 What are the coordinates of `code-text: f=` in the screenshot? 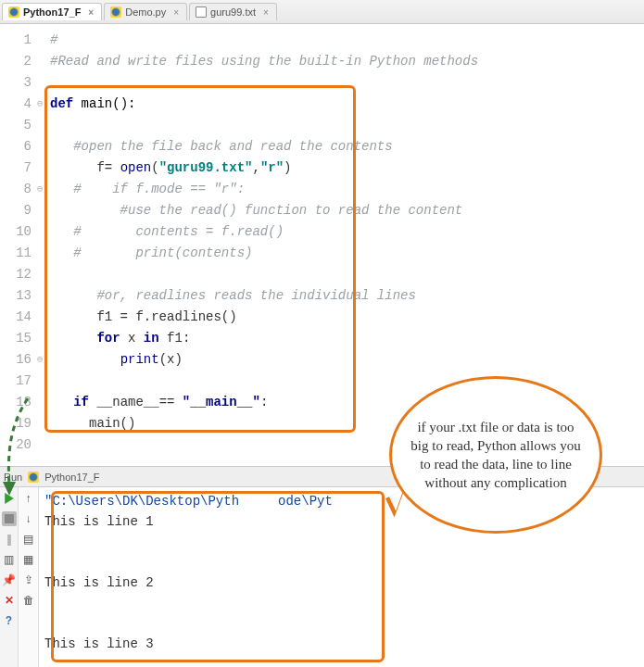 It's located at (85, 168).